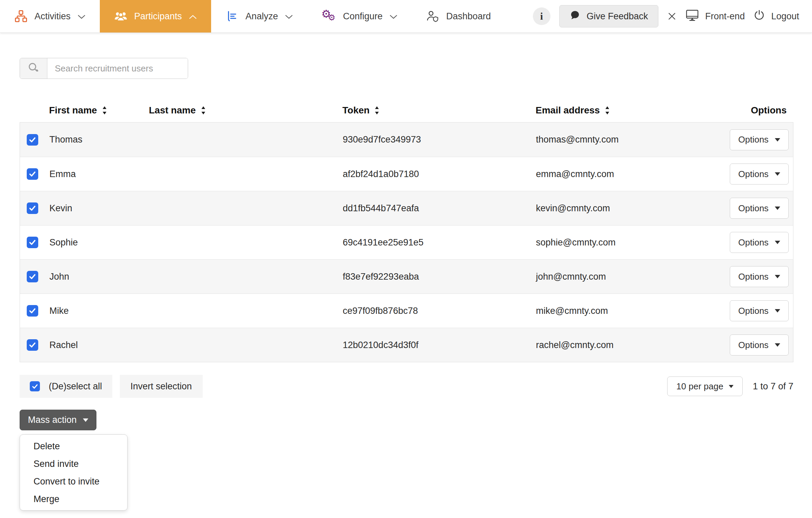  I want to click on nav-tab-configure: ⚙⚙ Configure, so click(359, 16).